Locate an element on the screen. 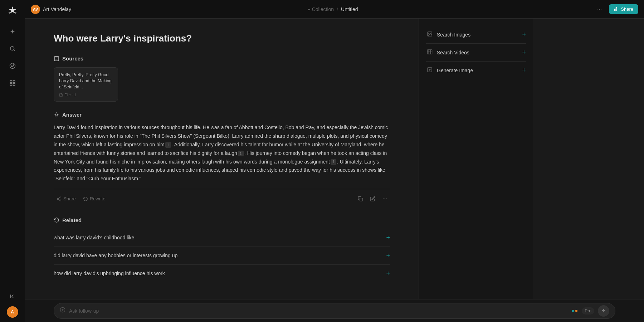 This screenshot has width=644, height=322. search-images-add: + is located at coordinates (524, 34).